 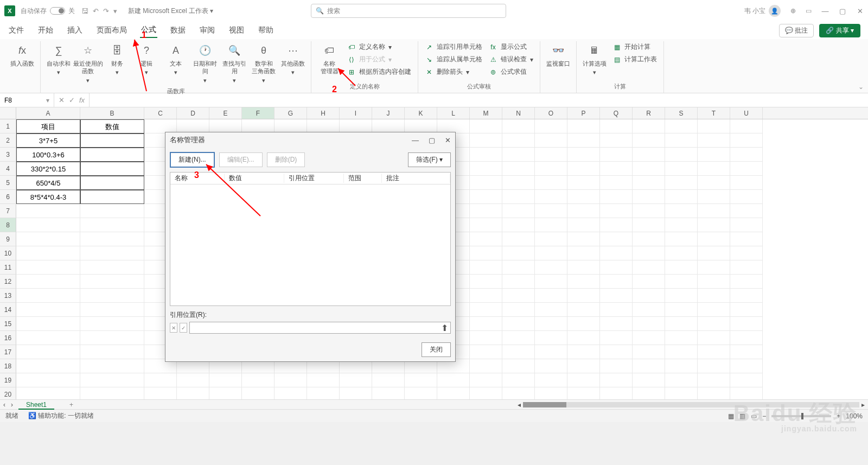 What do you see at coordinates (616, 113) in the screenshot?
I see `col-header: Q` at bounding box center [616, 113].